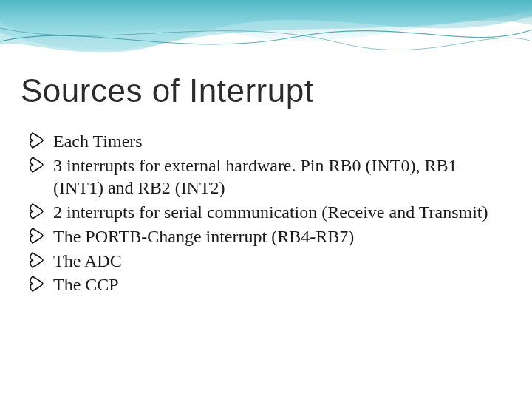  I want to click on bullet-text: Each Timers, so click(98, 141).